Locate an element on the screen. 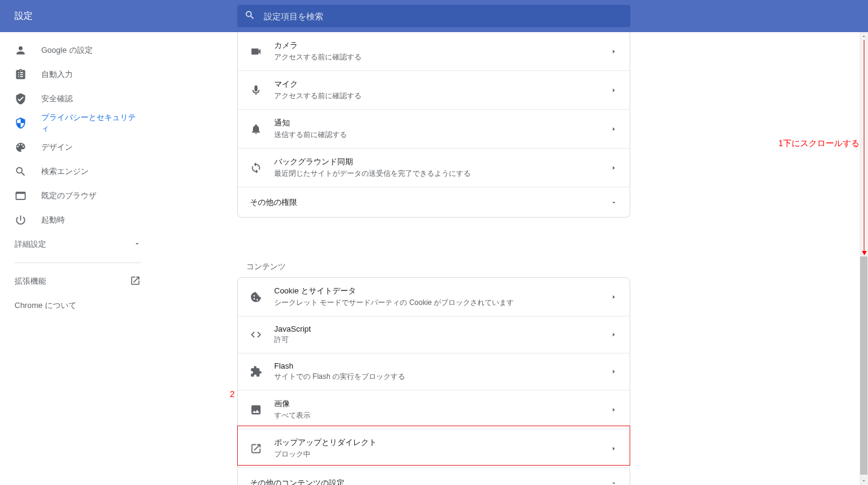 Image resolution: width=868 pixels, height=485 pixels. row-other-permissions: その他の権限 is located at coordinates (434, 202).